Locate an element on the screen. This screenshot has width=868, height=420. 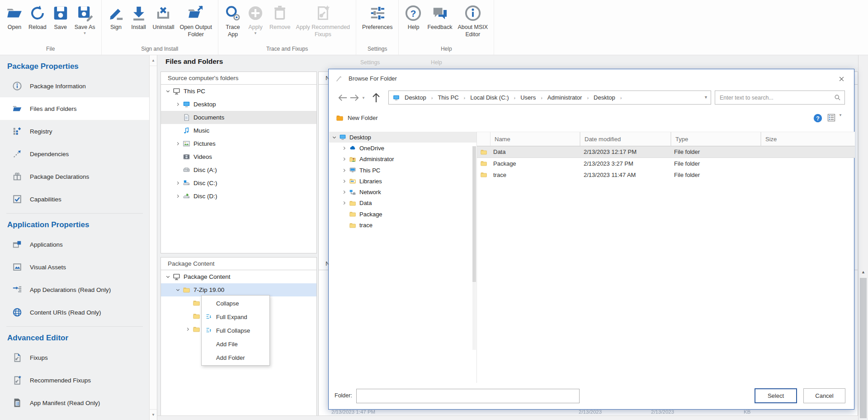
about-msix-editor-button: About MSIXEditor is located at coordinates (473, 21).